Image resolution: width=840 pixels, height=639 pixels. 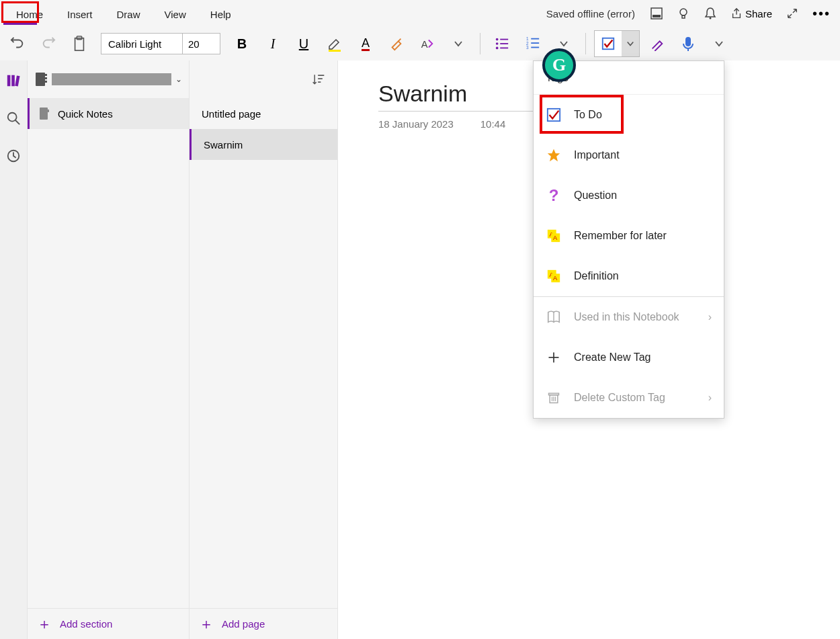 What do you see at coordinates (620, 398) in the screenshot?
I see `tag-label: Delete Custom Tag` at bounding box center [620, 398].